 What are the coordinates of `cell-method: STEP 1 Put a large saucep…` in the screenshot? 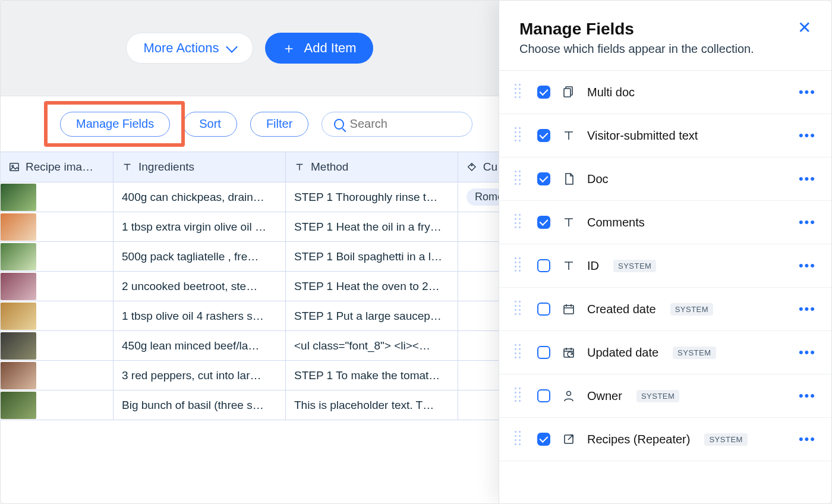 It's located at (372, 316).